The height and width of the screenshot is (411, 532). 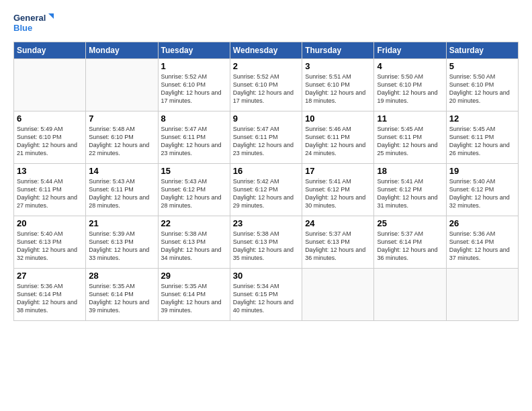 What do you see at coordinates (410, 51) in the screenshot?
I see `calendar-header-cell: Friday` at bounding box center [410, 51].